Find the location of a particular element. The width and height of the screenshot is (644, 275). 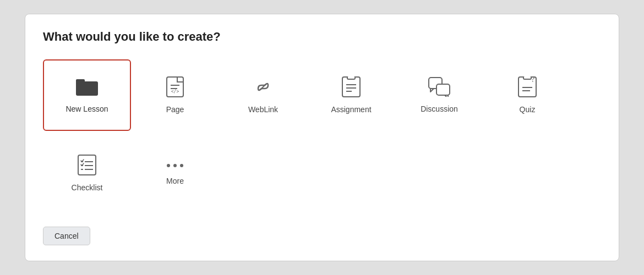

item-discussion: Discussion is located at coordinates (439, 95).